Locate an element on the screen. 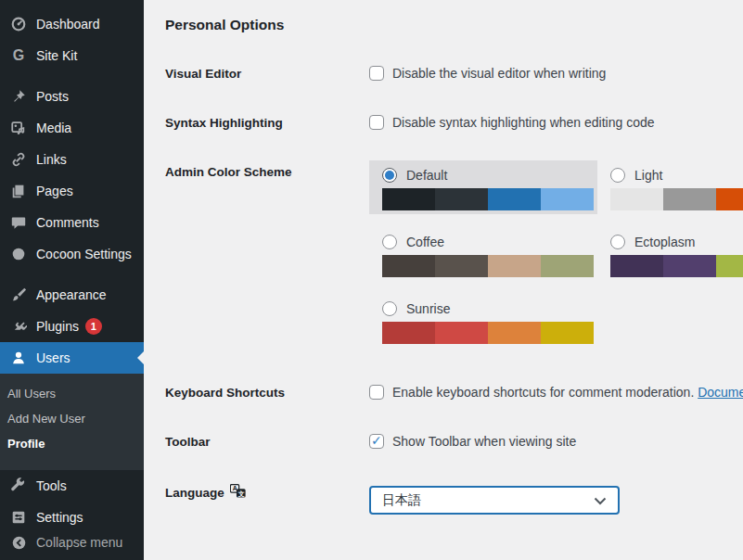 The image size is (743, 560). checkbox-label: Enable keyboard shortcuts for comment mo… is located at coordinates (544, 392).